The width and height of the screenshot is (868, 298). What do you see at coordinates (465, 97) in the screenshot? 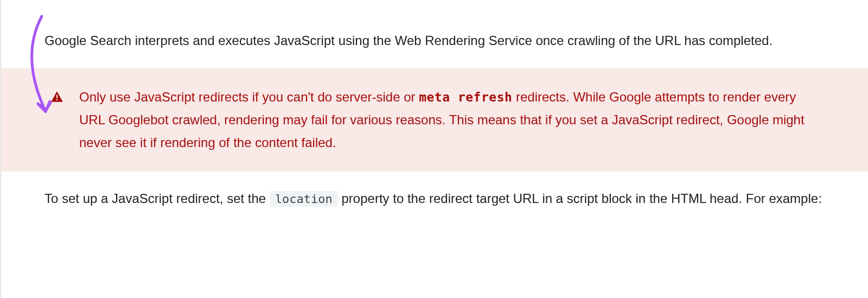
I see `warning-code-inline: meta refresh` at bounding box center [465, 97].